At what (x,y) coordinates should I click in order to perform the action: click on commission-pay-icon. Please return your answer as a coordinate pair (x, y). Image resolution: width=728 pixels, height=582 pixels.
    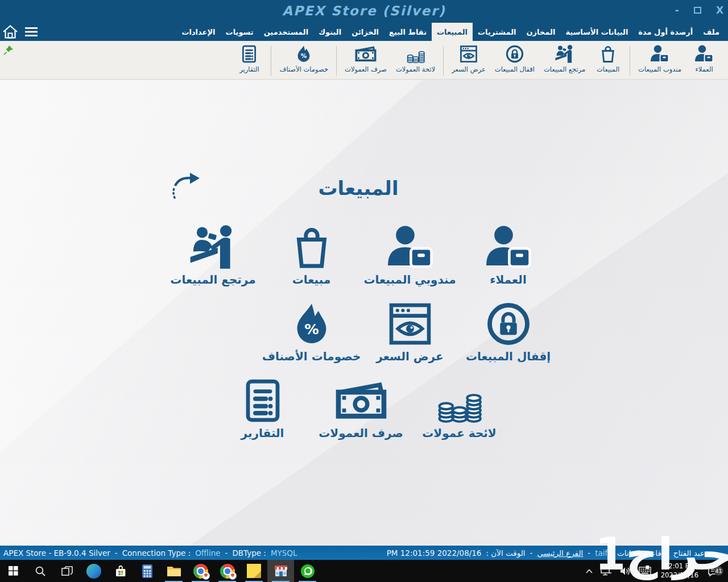
    Looking at the image, I should click on (361, 401).